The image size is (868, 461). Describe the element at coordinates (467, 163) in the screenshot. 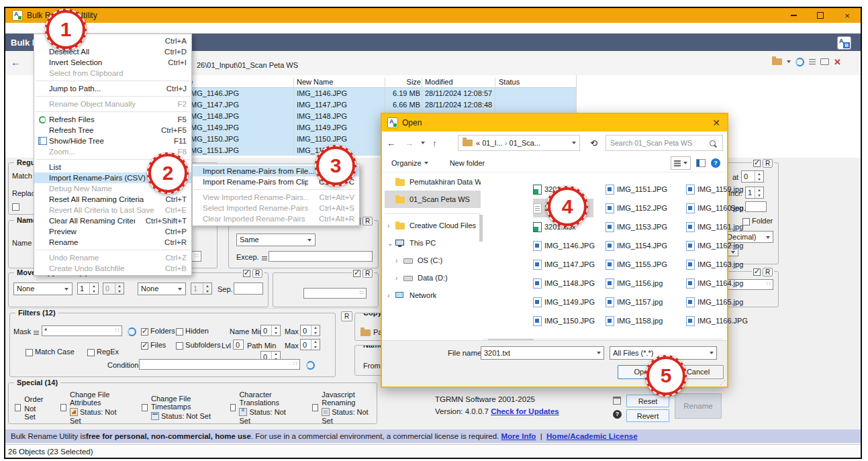

I see `new-folder-button: New folder` at that location.